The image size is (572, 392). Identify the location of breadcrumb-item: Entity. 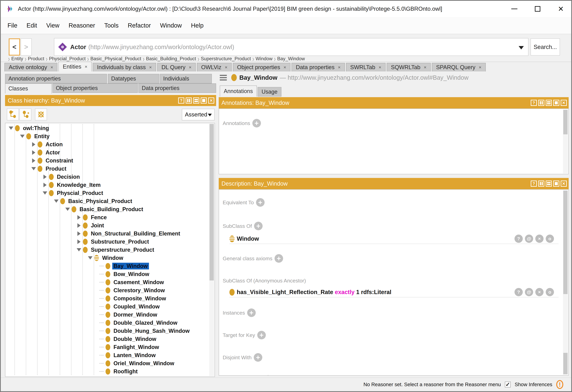
(17, 59).